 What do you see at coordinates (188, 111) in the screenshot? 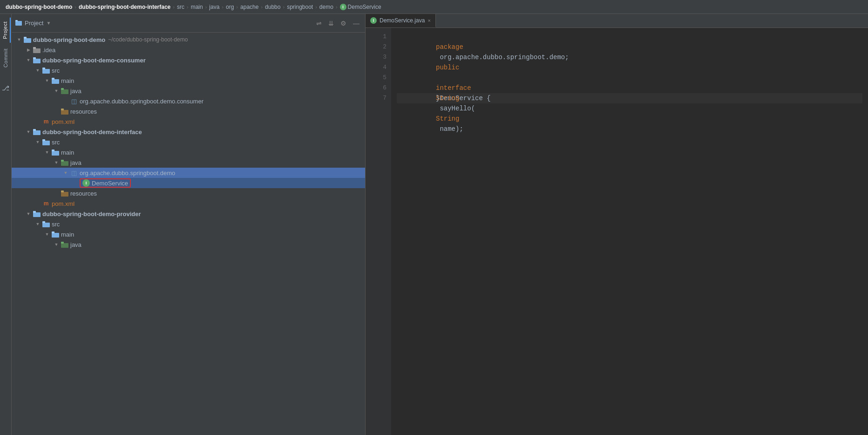
I see `tree-item-consumer-resources: ▶ resources` at bounding box center [188, 111].